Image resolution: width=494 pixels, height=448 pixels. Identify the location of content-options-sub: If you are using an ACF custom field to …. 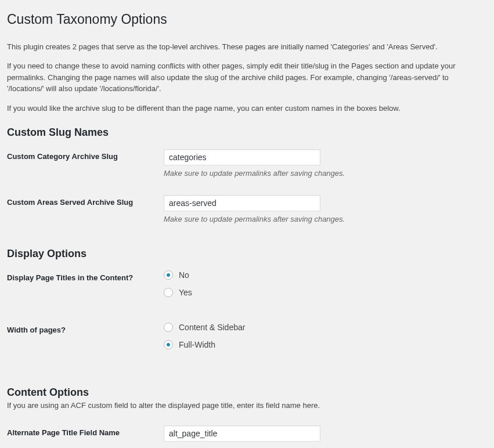
(245, 406).